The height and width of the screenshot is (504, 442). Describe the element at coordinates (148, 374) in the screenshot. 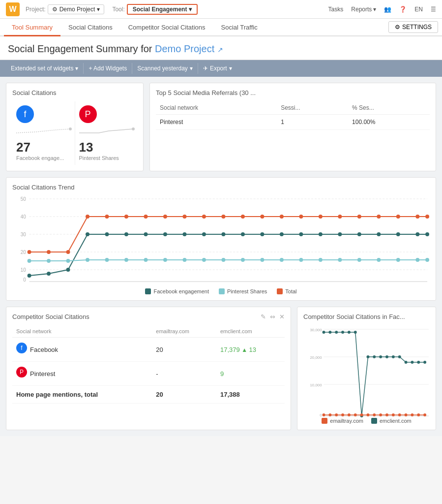

I see `table-row: P Pinterest - 9` at that location.